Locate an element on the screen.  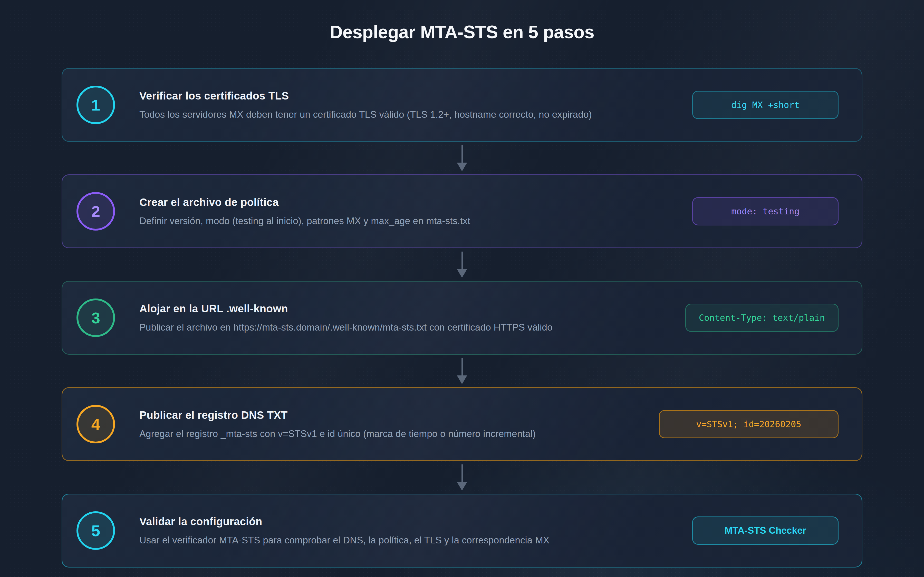
step-text: Publicar el registro DNS TXT Agregar el … is located at coordinates (338, 424).